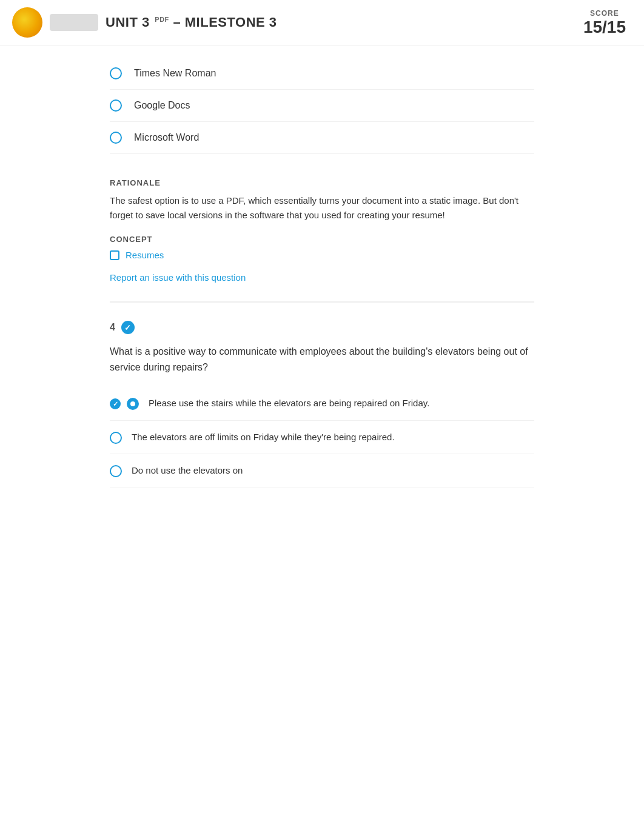 The width and height of the screenshot is (644, 835). Describe the element at coordinates (322, 359) in the screenshot. I see `question-text: What is a positive way to communicate wi…` at that location.